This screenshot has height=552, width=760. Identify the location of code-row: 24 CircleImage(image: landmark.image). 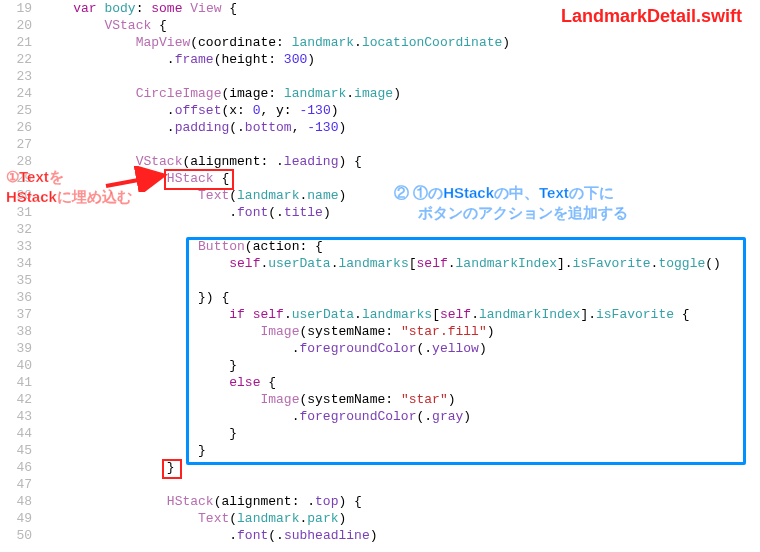
(380, 94).